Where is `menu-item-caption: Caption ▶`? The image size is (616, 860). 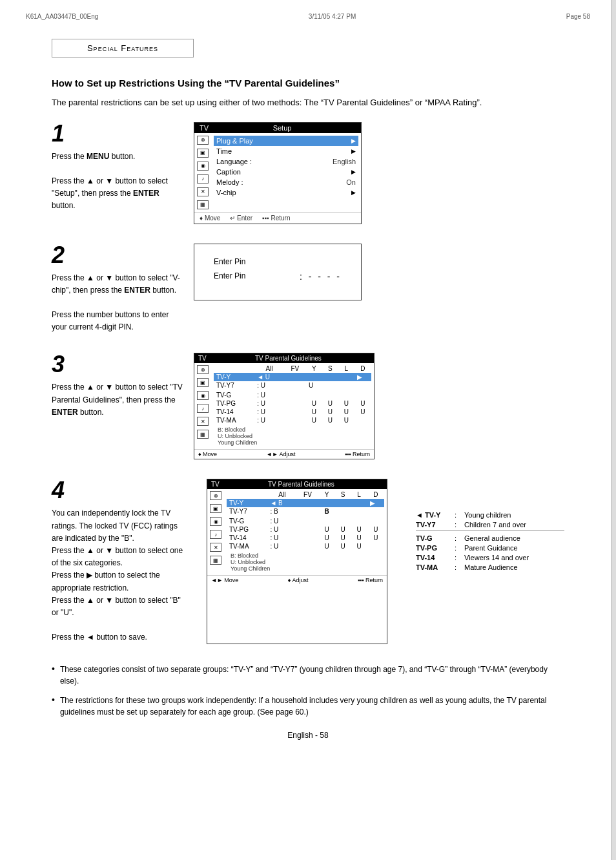
menu-item-caption: Caption ▶ is located at coordinates (286, 172).